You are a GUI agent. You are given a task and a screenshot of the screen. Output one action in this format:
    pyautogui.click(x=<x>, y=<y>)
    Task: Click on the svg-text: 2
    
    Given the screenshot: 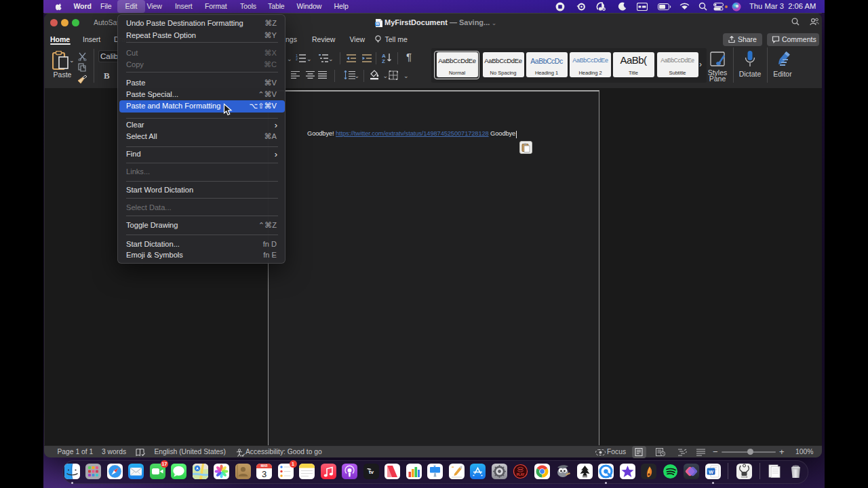 What is the action you would take?
    pyautogui.click(x=297, y=59)
    